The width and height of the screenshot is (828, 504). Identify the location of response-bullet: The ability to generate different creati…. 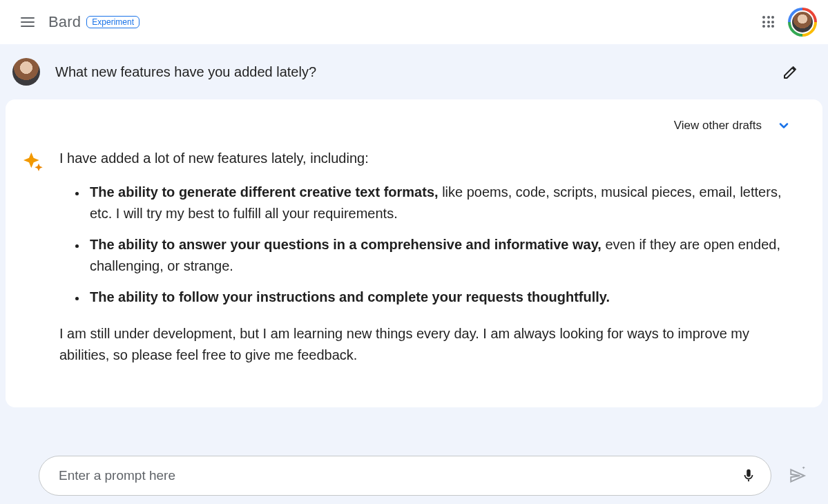
(442, 203).